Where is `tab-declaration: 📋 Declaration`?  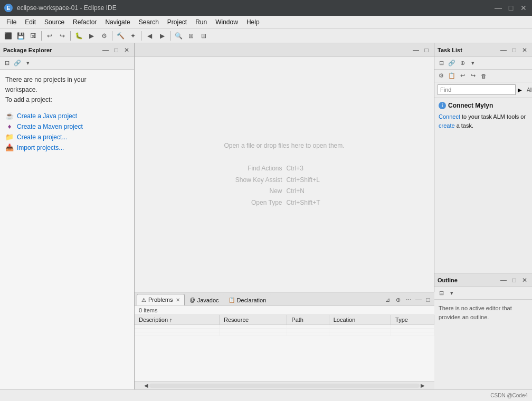
tab-declaration: 📋 Declaration is located at coordinates (248, 300).